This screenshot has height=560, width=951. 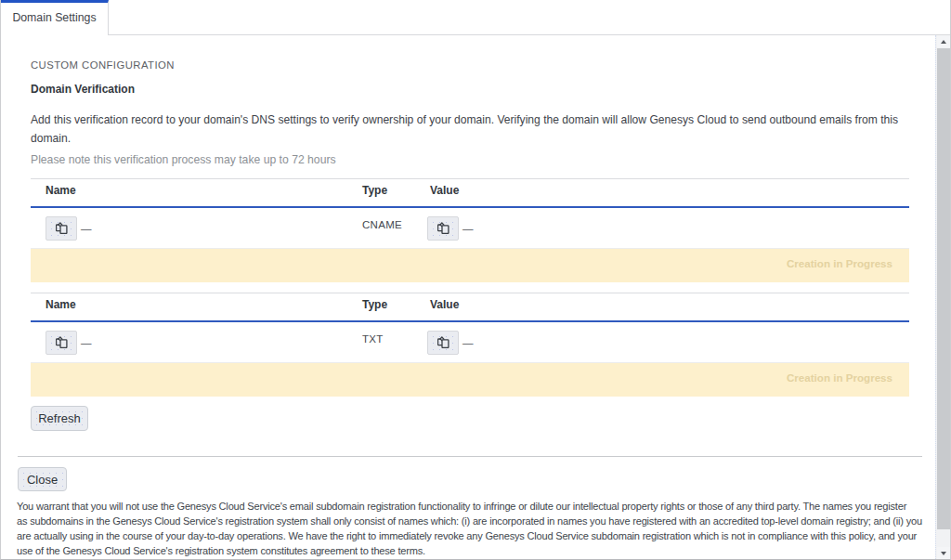 What do you see at coordinates (470, 160) in the screenshot?
I see `verification-note: Please note this verification process ma…` at bounding box center [470, 160].